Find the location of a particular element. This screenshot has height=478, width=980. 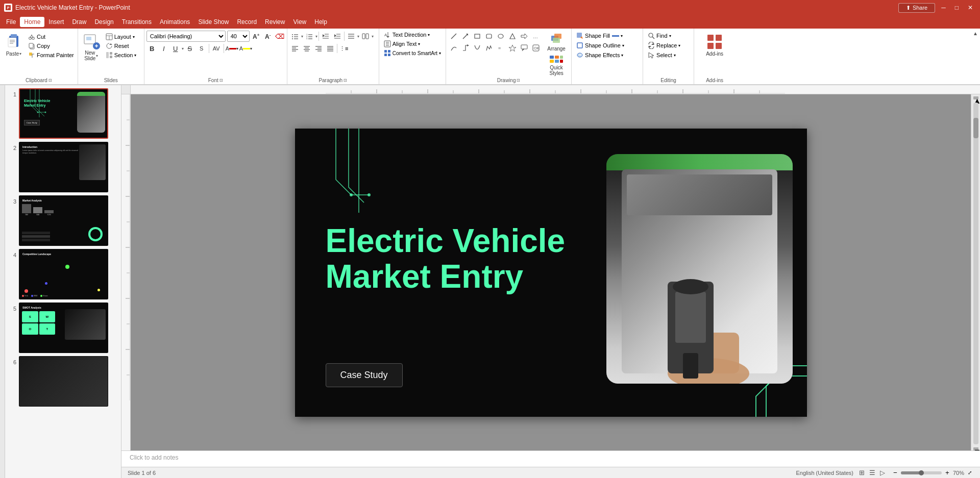

font-name-select: Calibri (Heading) is located at coordinates (186, 36).